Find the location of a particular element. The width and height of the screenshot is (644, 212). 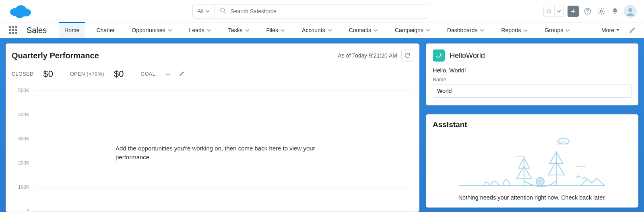

metric-open-value: $0 is located at coordinates (119, 74).